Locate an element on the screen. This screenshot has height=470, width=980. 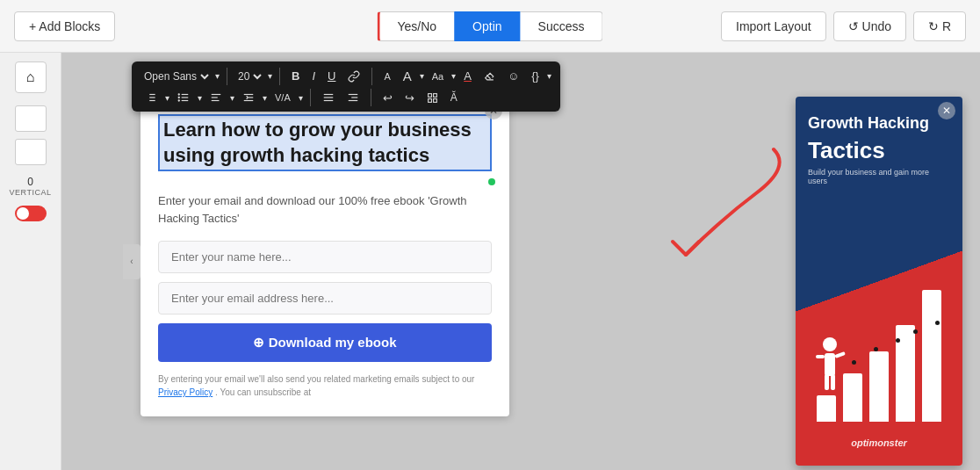
card-subtitle: Enter your email and download our 100% f… is located at coordinates (325, 209).